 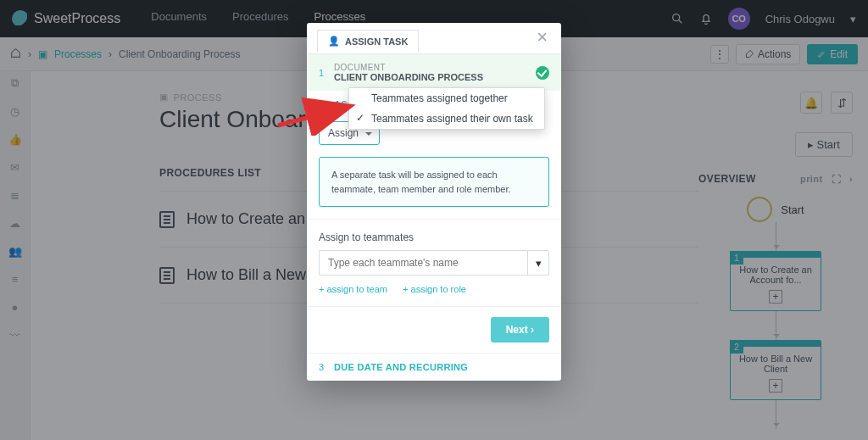 I want to click on assign-to-team-link: + assign to team, so click(x=353, y=289).